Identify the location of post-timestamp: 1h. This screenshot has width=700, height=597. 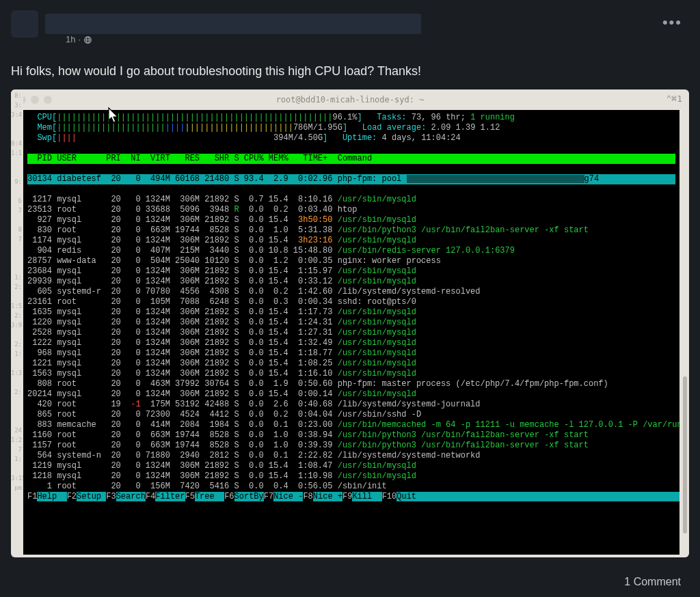
(70, 40).